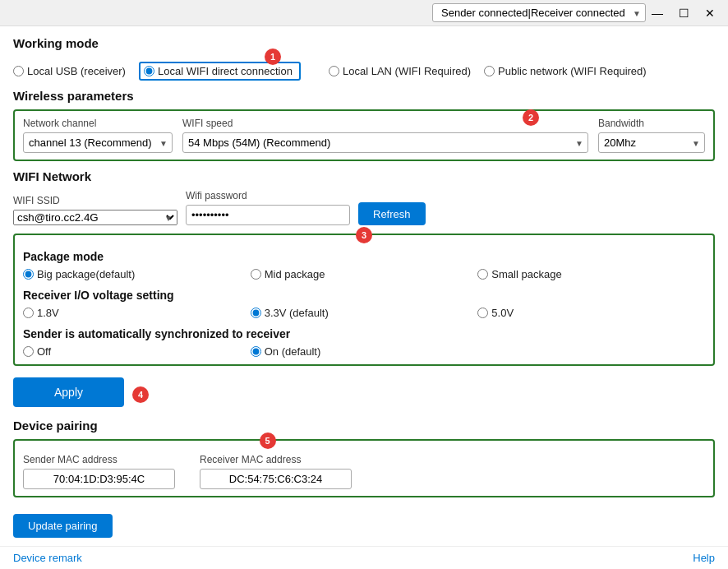  I want to click on package-mid: Mid package, so click(365, 275).